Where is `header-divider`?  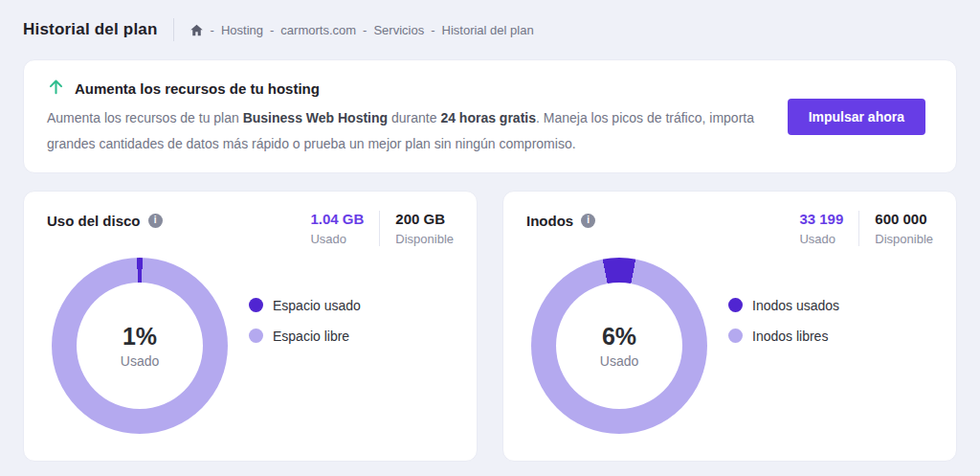 header-divider is located at coordinates (174, 30).